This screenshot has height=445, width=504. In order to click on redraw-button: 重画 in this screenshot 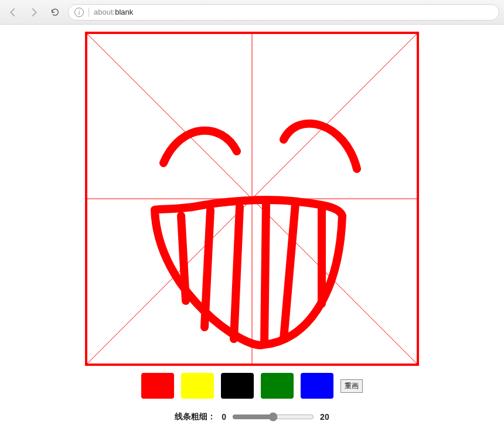, I will do `click(352, 386)`.